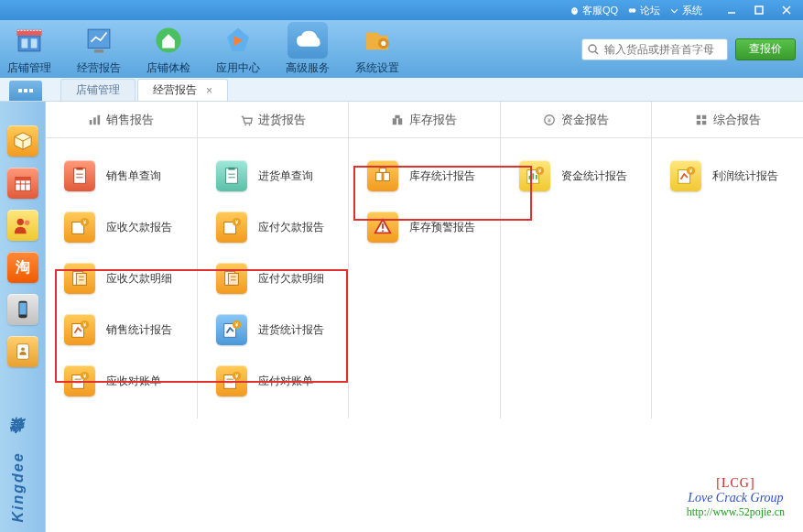 The height and width of the screenshot is (532, 803). Describe the element at coordinates (655, 49) in the screenshot. I see `search-input` at that location.